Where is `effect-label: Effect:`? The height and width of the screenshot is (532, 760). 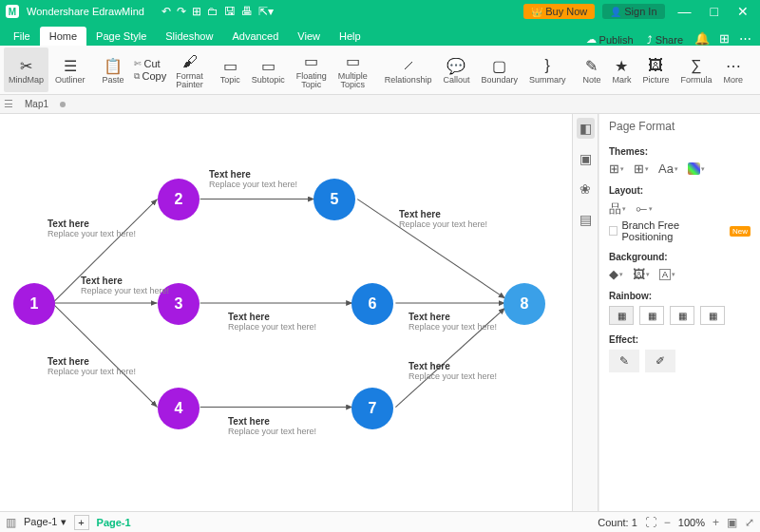
effect-label: Effect: is located at coordinates (680, 340).